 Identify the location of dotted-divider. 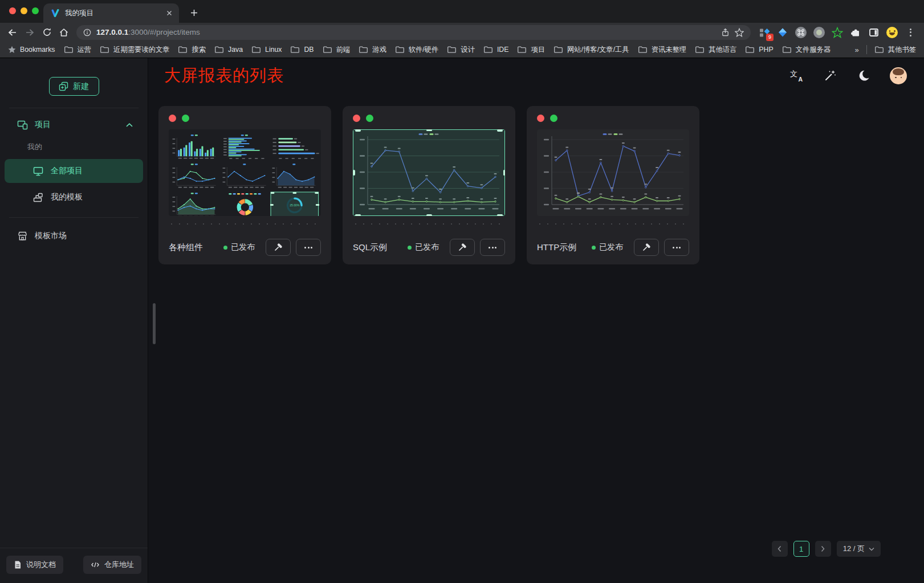
(613, 224).